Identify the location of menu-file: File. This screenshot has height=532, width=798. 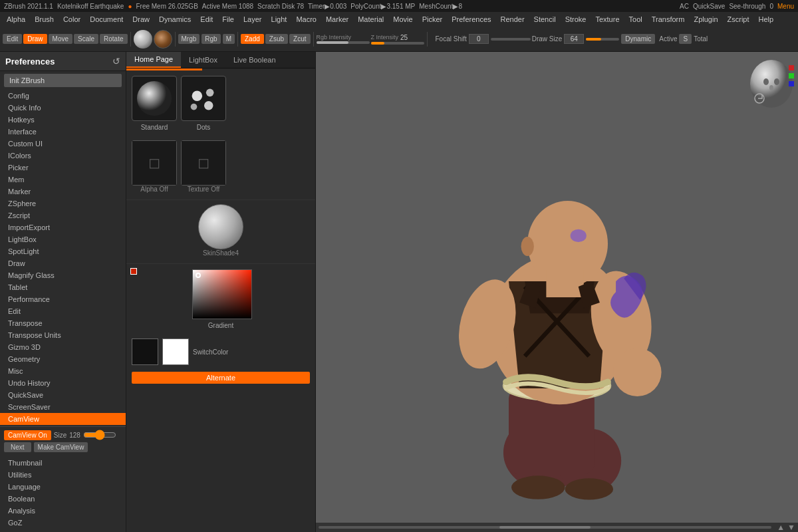
(228, 19).